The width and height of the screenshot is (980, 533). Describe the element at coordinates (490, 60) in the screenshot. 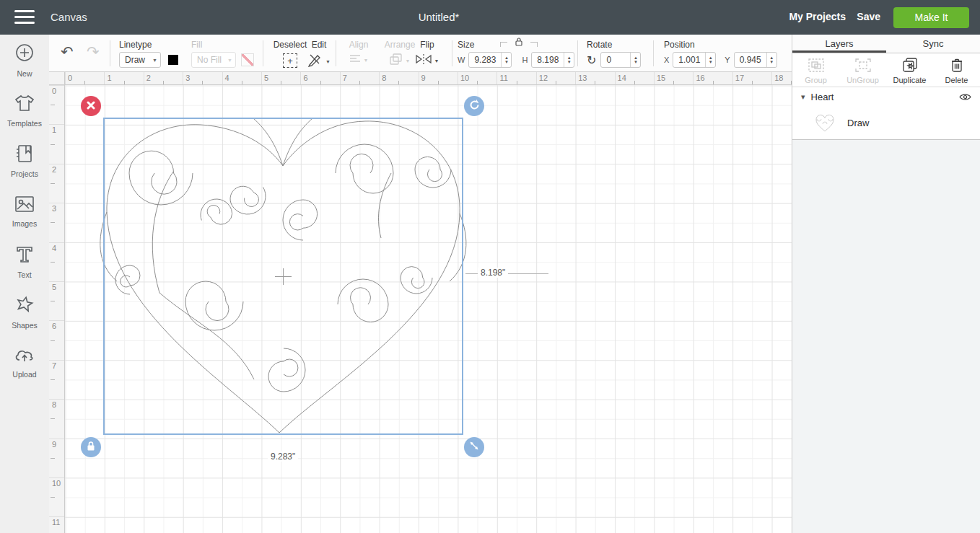

I see `width-input: 9.283 ▲▼` at that location.